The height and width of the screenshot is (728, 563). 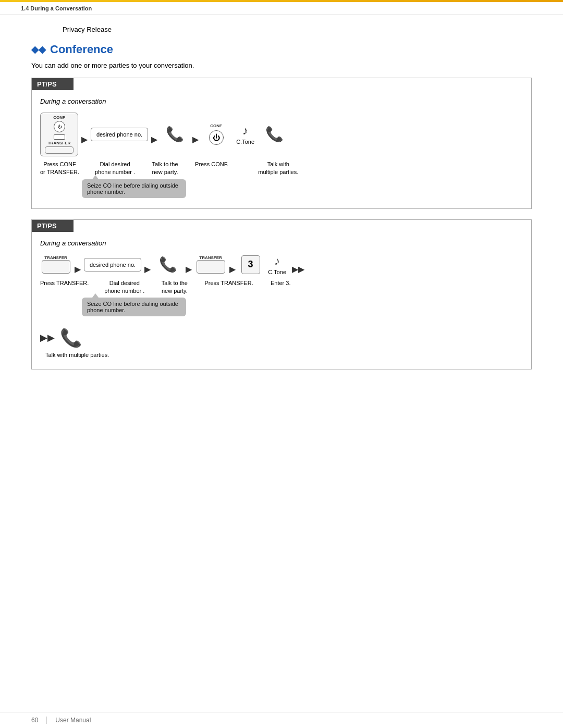 What do you see at coordinates (282, 101) in the screenshot?
I see `box1-during-label: During a conversation` at bounding box center [282, 101].